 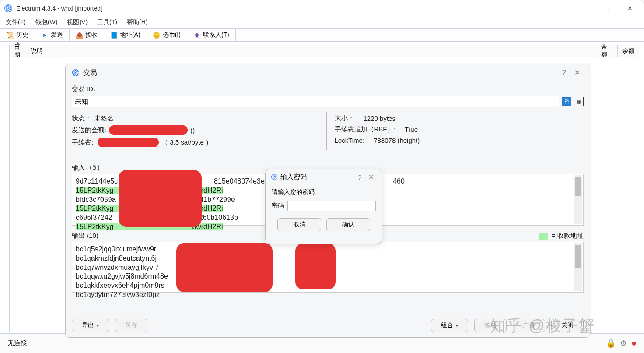 I want to click on tab-history-label: 历史, so click(x=22, y=35).